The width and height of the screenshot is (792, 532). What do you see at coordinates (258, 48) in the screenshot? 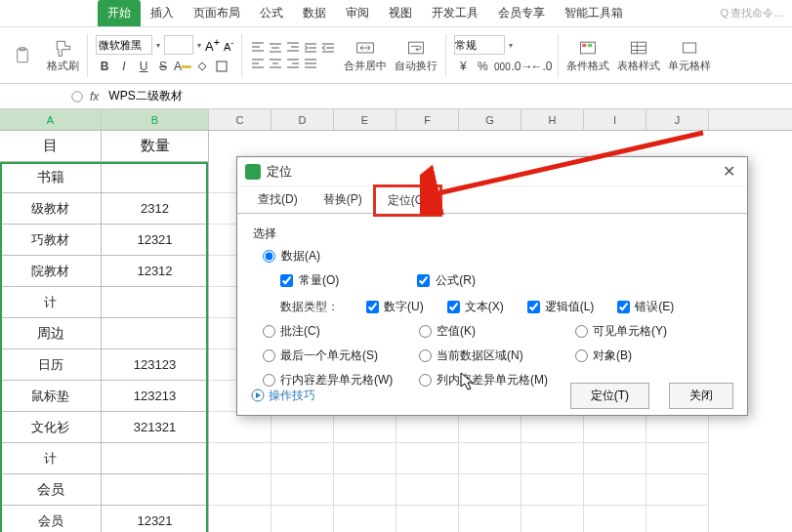
I see `align-top-icon` at bounding box center [258, 48].